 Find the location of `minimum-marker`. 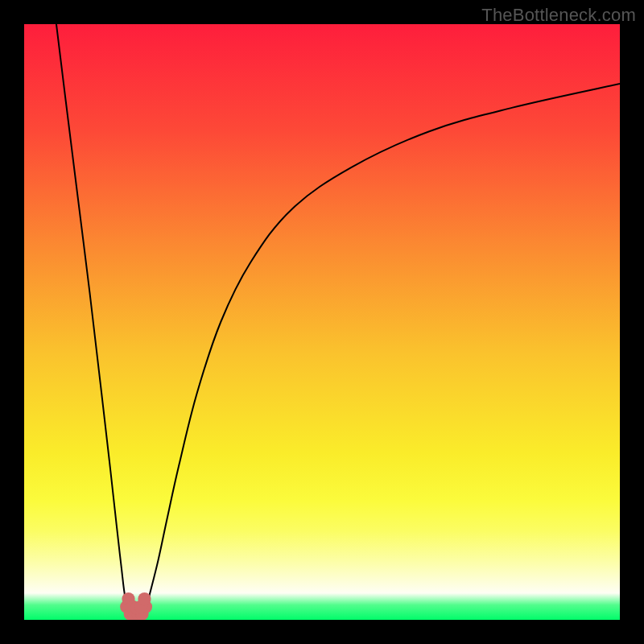

minimum-marker is located at coordinates (144, 599).